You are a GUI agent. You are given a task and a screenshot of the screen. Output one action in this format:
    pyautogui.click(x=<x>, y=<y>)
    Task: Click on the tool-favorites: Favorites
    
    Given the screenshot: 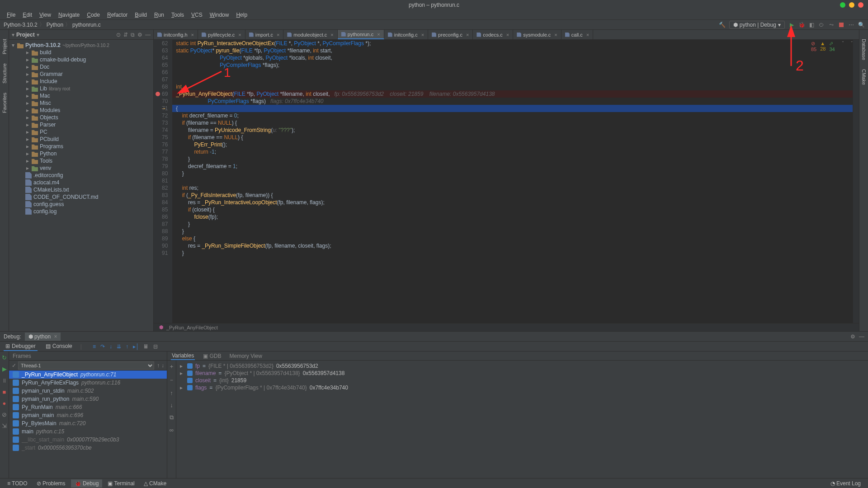 What is the action you would take?
    pyautogui.click(x=5, y=103)
    